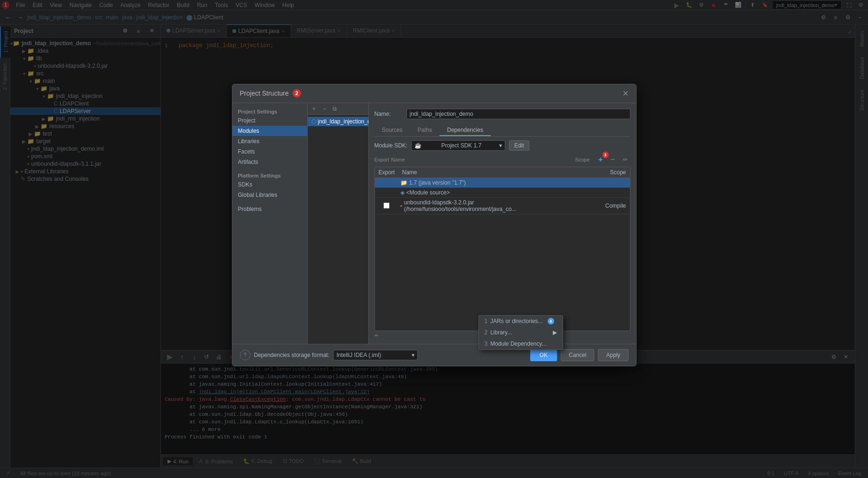 The height and width of the screenshot is (478, 868). Describe the element at coordinates (521, 344) in the screenshot. I see `dropdown-module-dep: 3 Module Dependency...` at that location.